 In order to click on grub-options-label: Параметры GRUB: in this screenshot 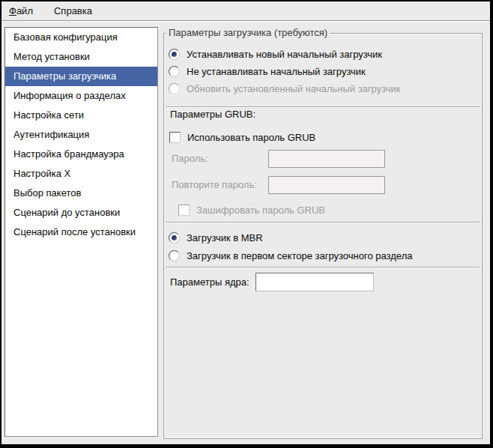, I will do `click(213, 114)`.